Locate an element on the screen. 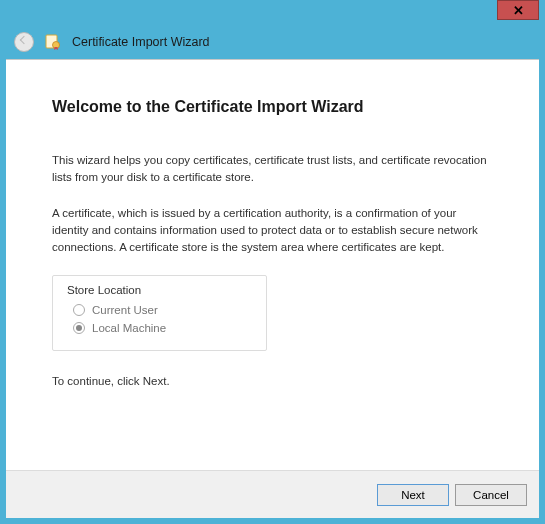  close-icon: ✕ is located at coordinates (518, 10).